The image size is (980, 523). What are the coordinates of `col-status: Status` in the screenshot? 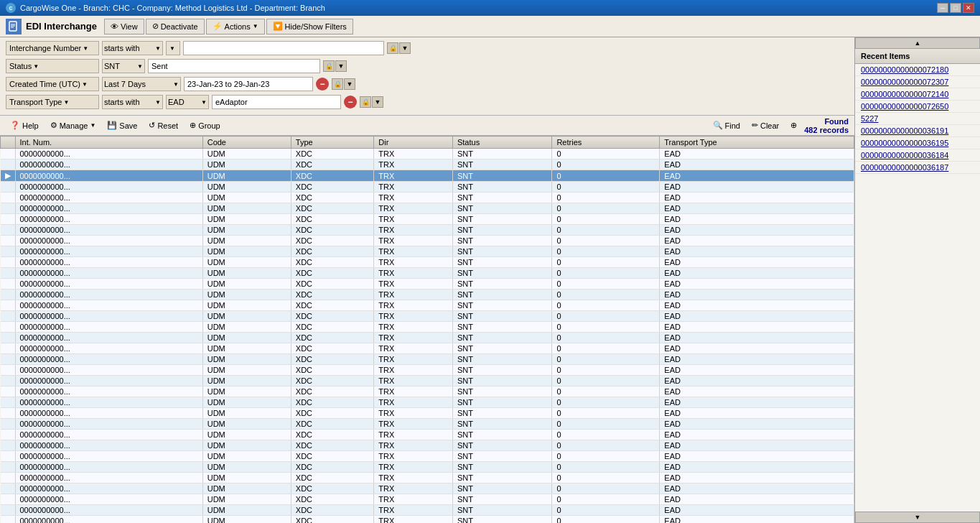 It's located at (502, 142).